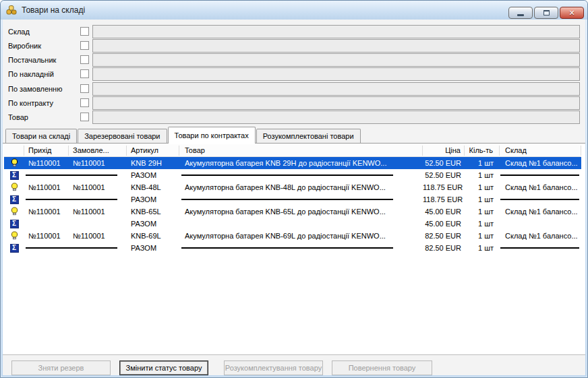 Image resolution: width=588 pixels, height=378 pixels. I want to click on footer-bar: Зняти резерв Змінити статус товару Розук…, so click(294, 365).